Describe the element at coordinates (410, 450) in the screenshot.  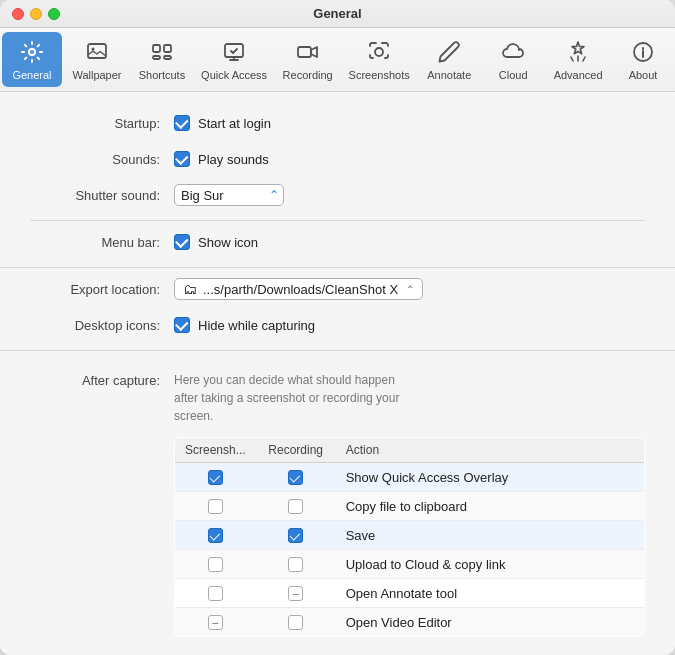
I see `table-header-row: Screensh... Recording Action` at that location.